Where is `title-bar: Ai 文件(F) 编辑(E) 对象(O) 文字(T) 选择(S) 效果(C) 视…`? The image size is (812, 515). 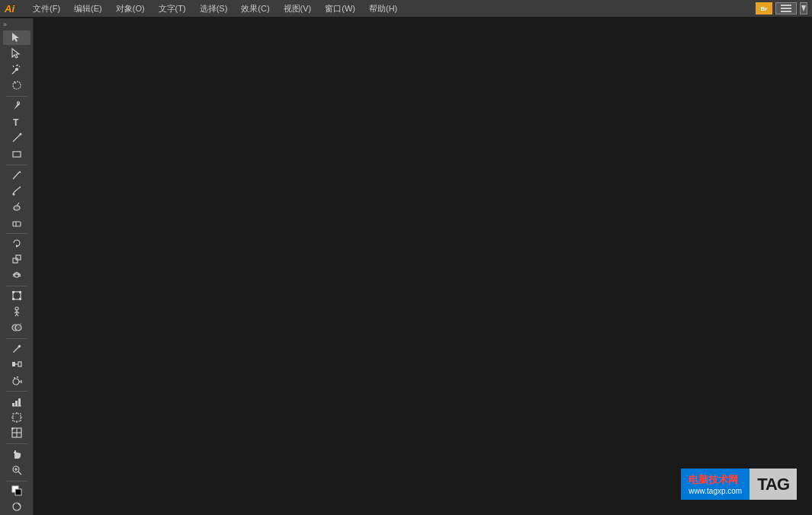
title-bar: Ai 文件(F) 编辑(E) 对象(O) 文字(T) 选择(S) 效果(C) 视… is located at coordinates (406, 8).